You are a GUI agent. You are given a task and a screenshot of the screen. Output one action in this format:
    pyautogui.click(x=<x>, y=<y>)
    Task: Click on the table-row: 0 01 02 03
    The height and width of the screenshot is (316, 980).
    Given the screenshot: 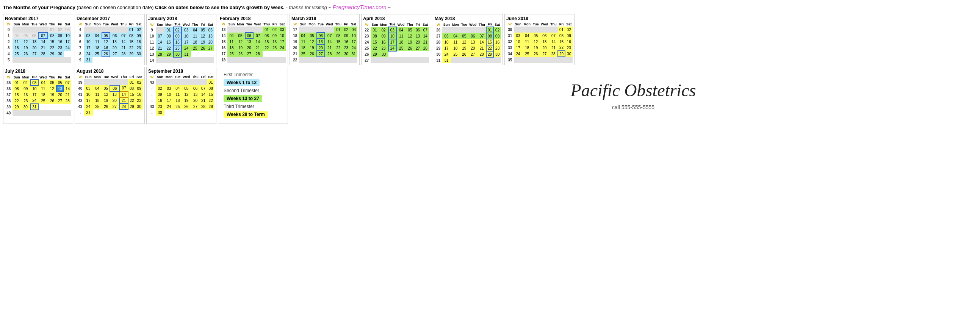 What is the action you would take?
    pyautogui.click(x=38, y=30)
    